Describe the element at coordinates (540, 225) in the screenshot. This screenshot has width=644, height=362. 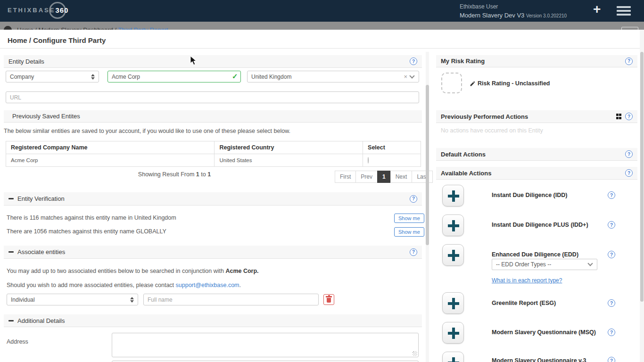
I see `action-label-idd-plus: Instant Due Diligence PLUS (IDD+)` at that location.